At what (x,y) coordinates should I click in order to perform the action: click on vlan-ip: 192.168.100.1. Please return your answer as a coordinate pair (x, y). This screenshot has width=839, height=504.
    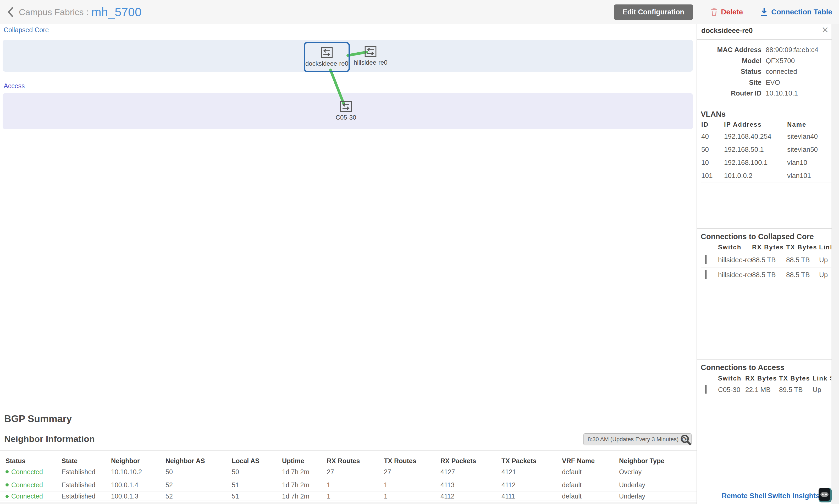
    Looking at the image, I should click on (756, 163).